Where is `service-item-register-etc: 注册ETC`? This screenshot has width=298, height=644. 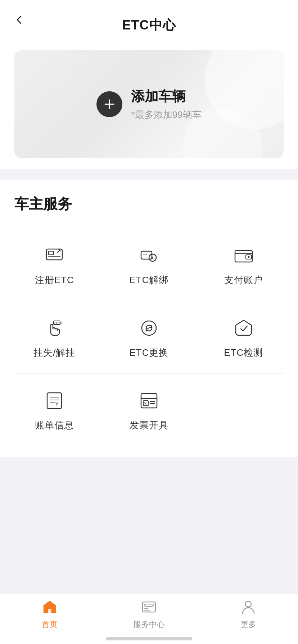 service-item-register-etc: 注册ETC is located at coordinates (55, 264).